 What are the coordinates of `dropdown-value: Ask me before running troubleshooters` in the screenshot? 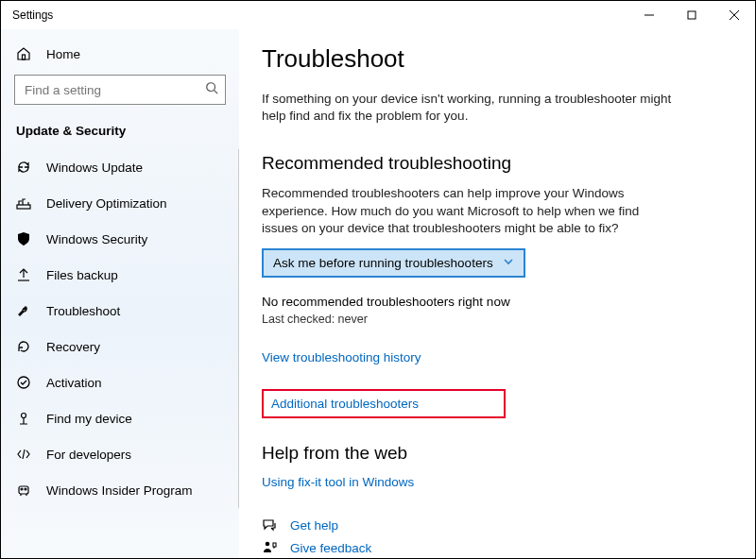 It's located at (384, 263).